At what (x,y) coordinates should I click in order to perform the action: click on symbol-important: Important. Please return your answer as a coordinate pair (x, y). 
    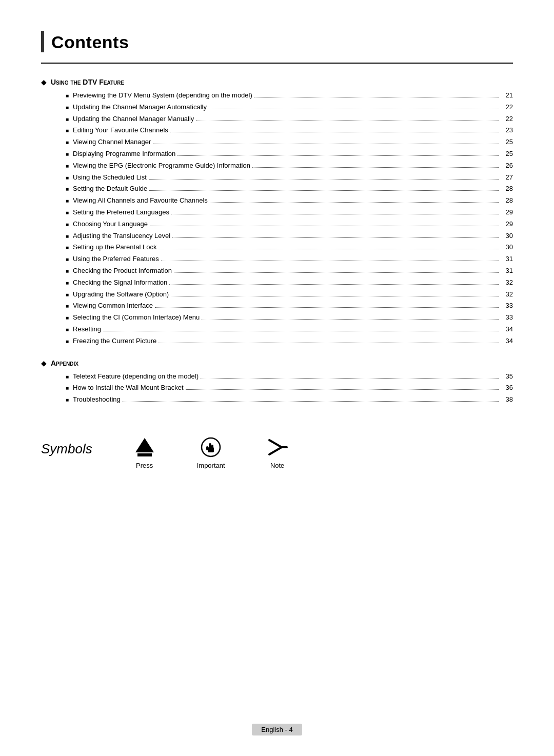
    Looking at the image, I should click on (211, 452).